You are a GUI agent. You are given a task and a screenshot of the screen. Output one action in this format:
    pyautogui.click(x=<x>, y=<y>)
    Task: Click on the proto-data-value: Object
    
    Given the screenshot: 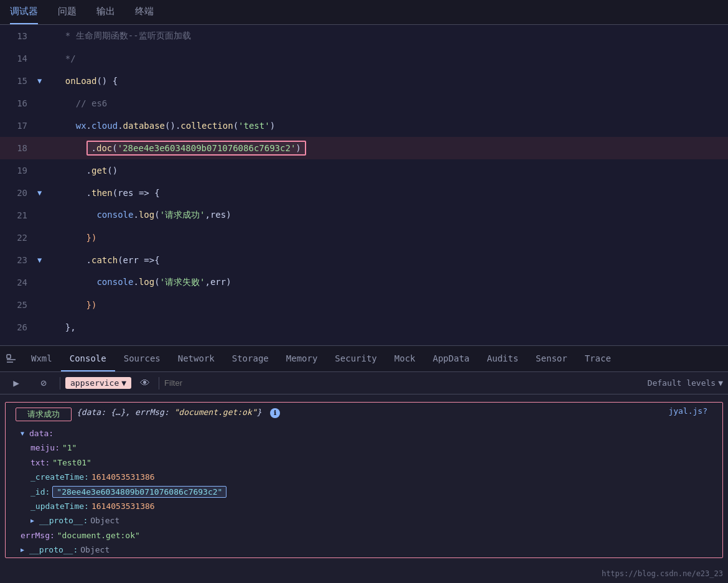 What is the action you would take?
    pyautogui.click(x=105, y=520)
    